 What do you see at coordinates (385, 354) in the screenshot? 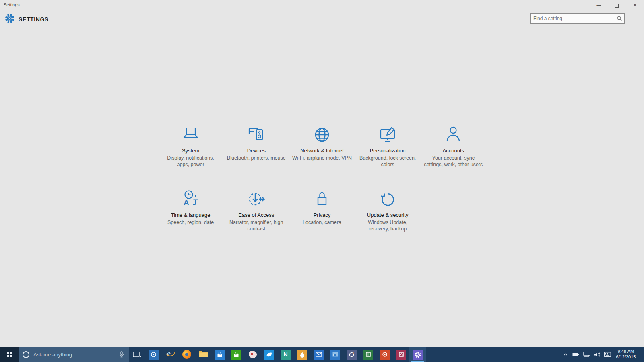
I see `red-app-button` at bounding box center [385, 354].